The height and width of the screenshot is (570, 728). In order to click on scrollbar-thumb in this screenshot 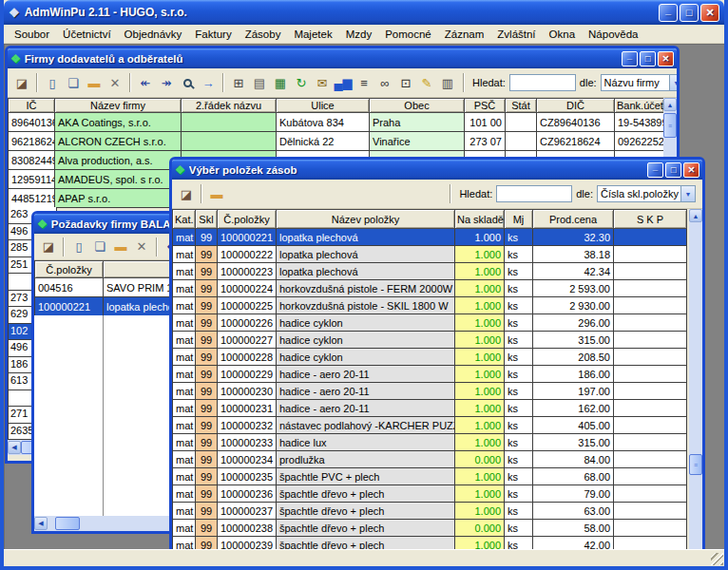, I will do `click(67, 523)`.